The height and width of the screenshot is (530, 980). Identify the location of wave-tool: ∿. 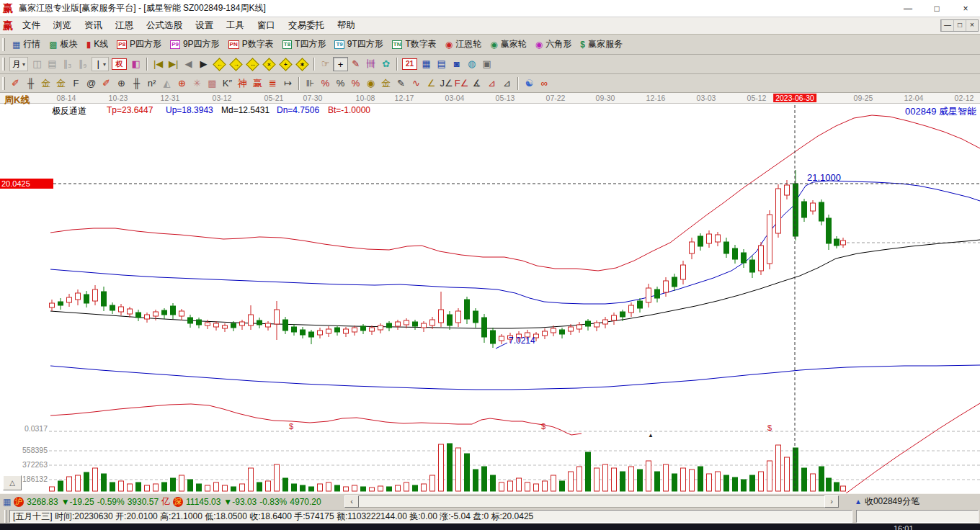
(416, 84).